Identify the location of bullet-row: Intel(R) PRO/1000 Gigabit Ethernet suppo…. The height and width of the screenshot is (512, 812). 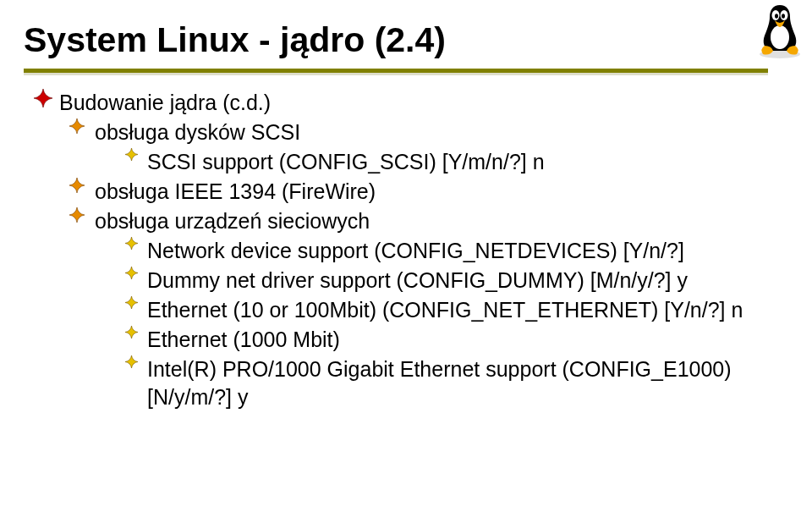
(418, 383).